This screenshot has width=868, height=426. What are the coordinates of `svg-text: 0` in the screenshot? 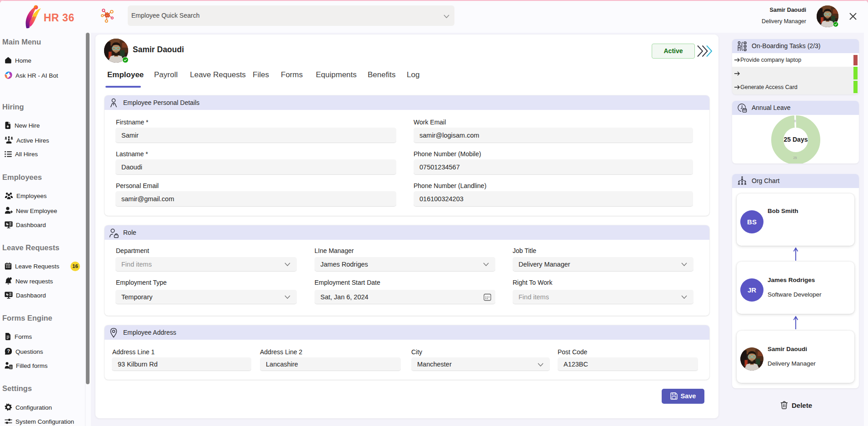 It's located at (795, 121).